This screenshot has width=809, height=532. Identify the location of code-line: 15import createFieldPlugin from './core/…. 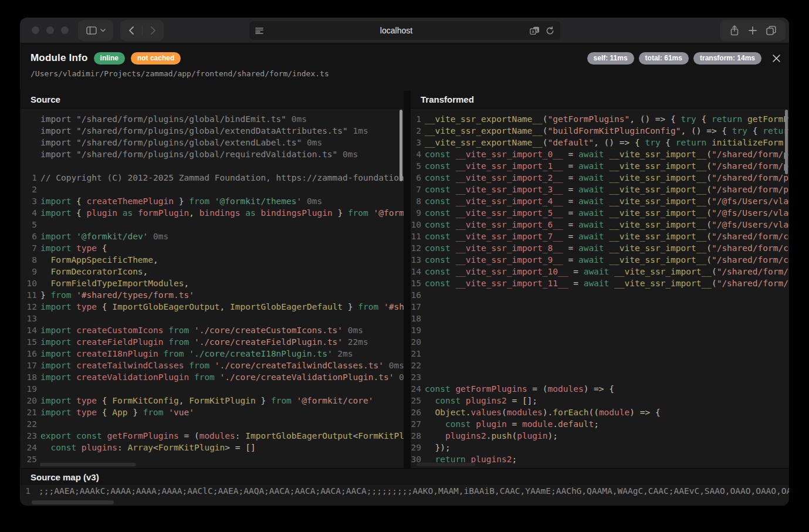
(212, 342).